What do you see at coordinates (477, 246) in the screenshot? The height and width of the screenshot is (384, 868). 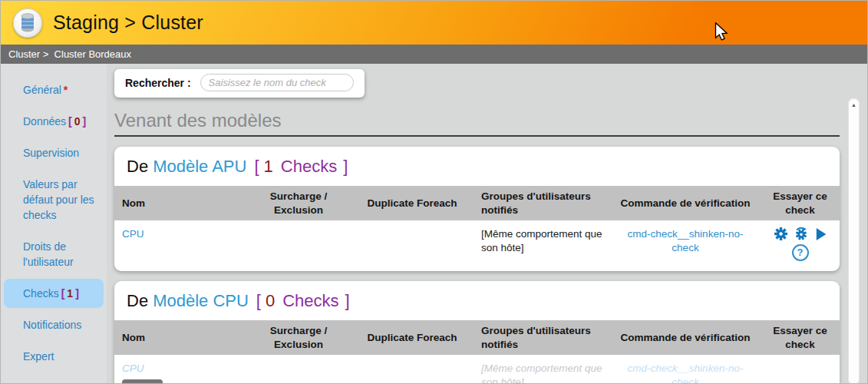 I see `table-row: CPU [Même comportement que son hôte] cmd…` at bounding box center [477, 246].